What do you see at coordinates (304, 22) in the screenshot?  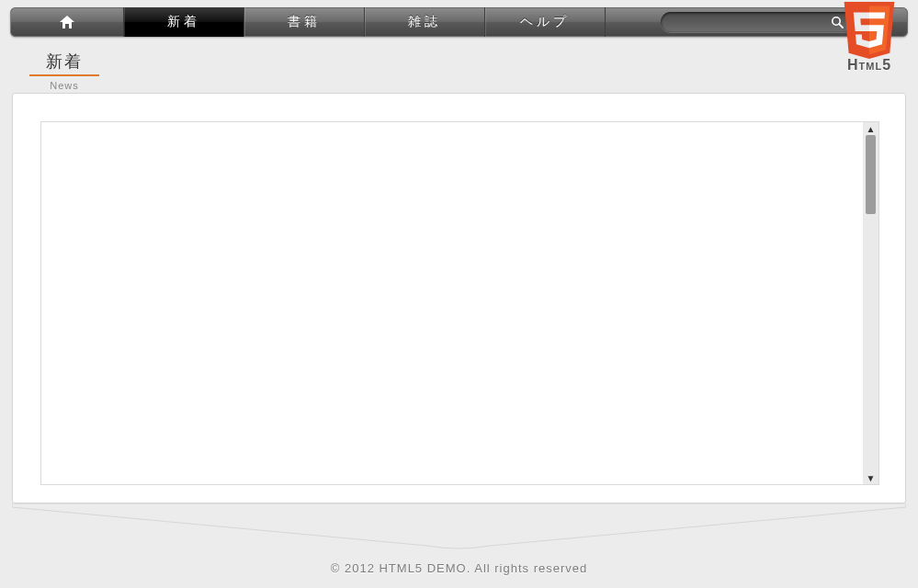 I see `nav-label: 書籍` at bounding box center [304, 22].